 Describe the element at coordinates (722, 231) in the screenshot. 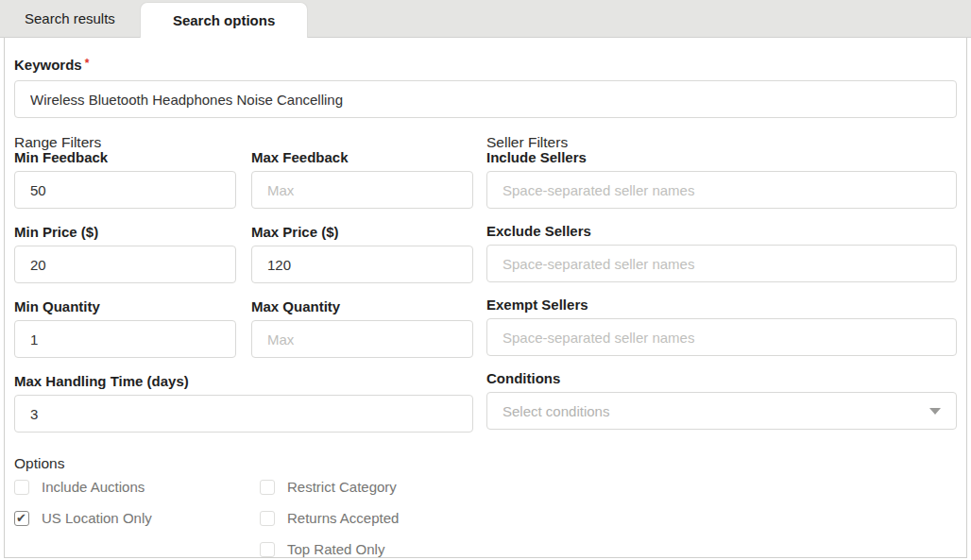

I see `exclude-sellers-label: Exclude Sellers` at that location.